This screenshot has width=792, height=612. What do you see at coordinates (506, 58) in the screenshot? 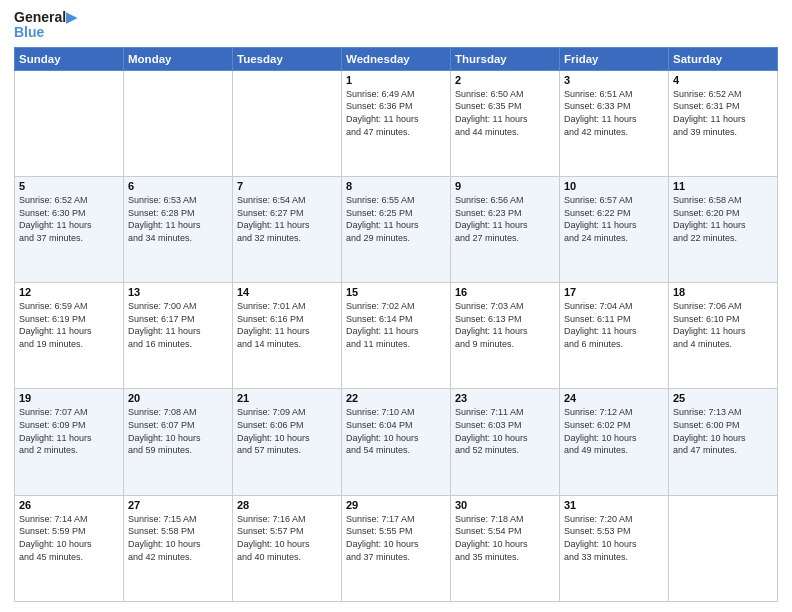
I see `weekday-header: Thursday` at bounding box center [506, 58].